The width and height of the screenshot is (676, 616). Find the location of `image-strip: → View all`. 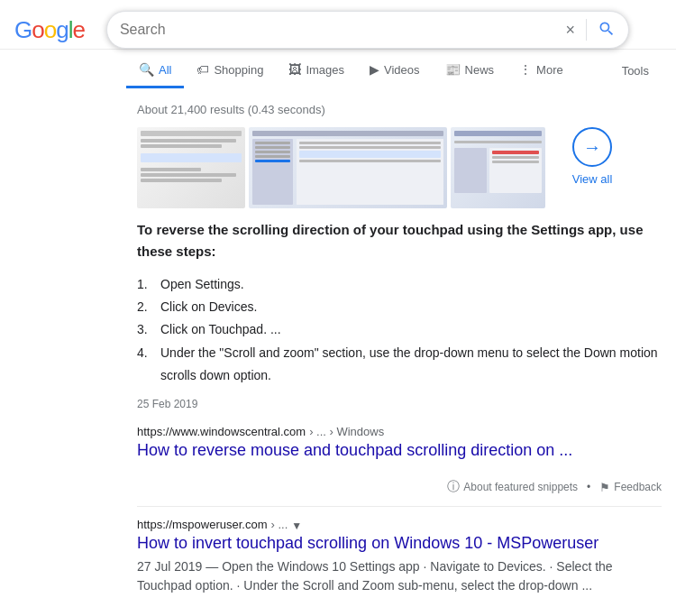

image-strip: → View all is located at coordinates (399, 168).